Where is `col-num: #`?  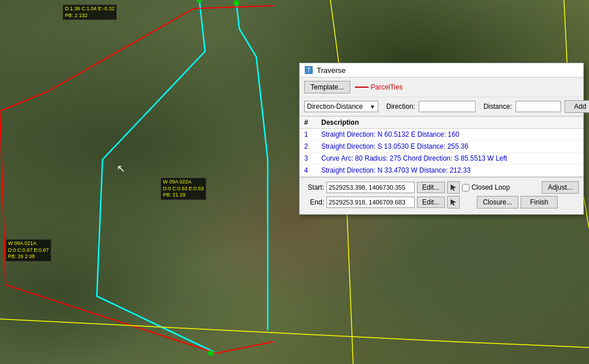 col-num: # is located at coordinates (313, 122).